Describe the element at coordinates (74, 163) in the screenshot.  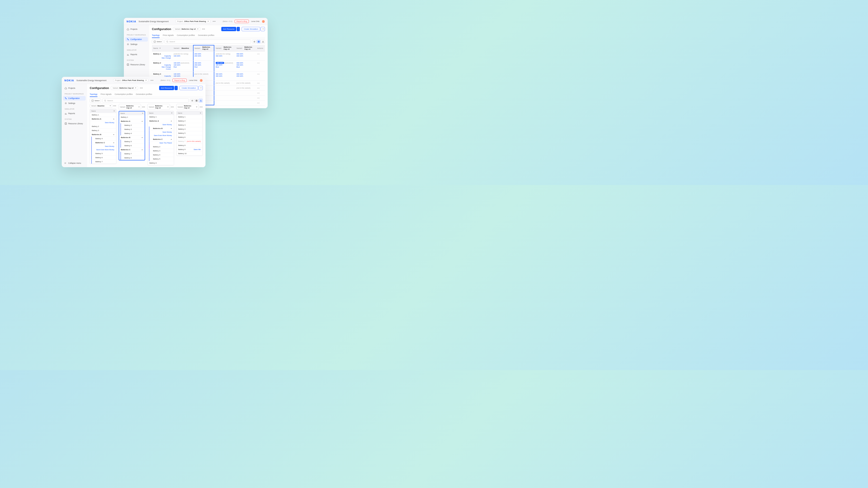
I see `collapse-menu-button: Collapse menu` at that location.